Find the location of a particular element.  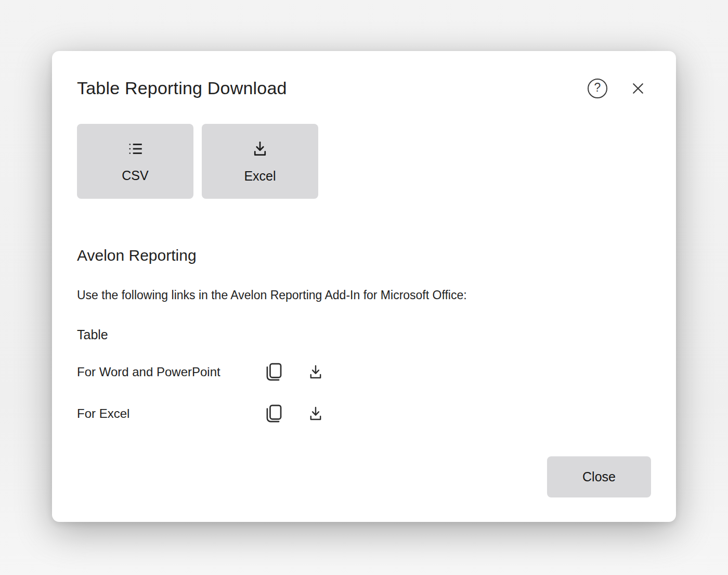

excel-format-button: Excel is located at coordinates (260, 161).